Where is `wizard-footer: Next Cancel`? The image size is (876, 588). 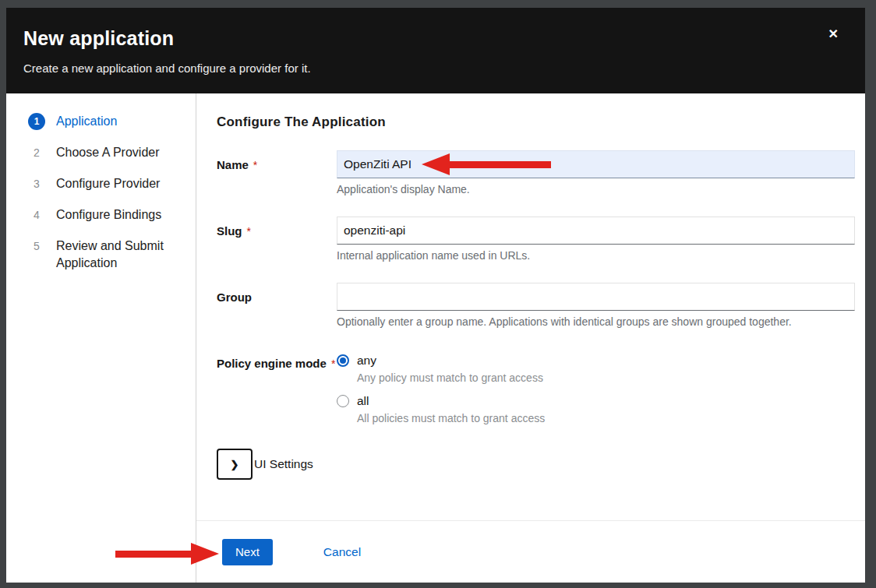 wizard-footer: Next Cancel is located at coordinates (531, 551).